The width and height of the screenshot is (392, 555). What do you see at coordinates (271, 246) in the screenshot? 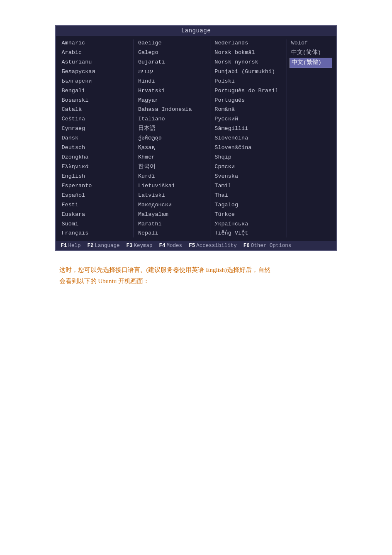
I see `footer-label: Other Options` at bounding box center [271, 246].